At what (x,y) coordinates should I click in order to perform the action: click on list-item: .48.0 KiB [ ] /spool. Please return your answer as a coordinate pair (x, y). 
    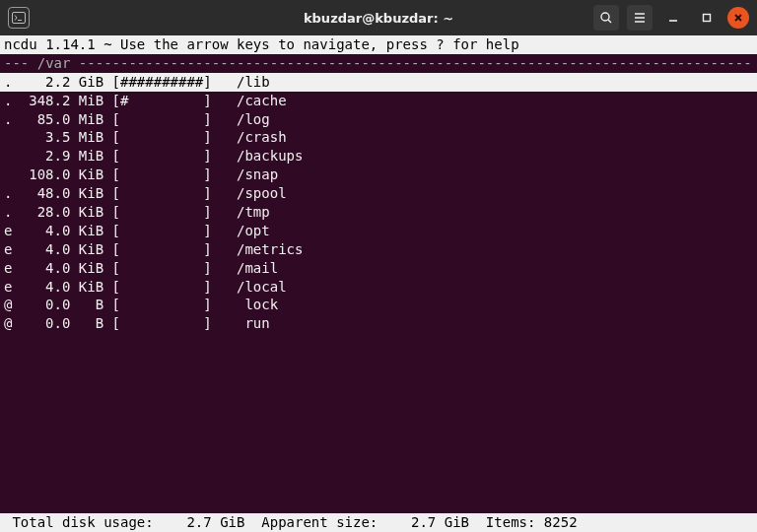
    Looking at the image, I should click on (378, 193).